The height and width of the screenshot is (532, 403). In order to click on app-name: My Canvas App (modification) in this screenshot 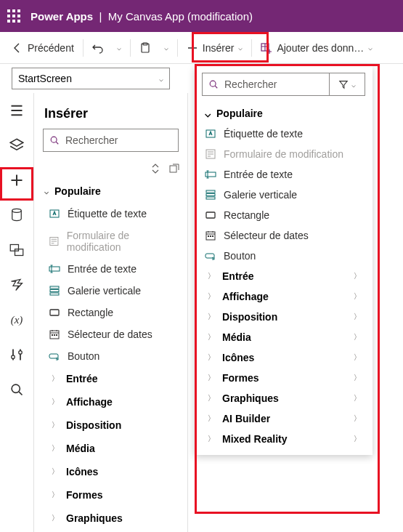, I will do `click(180, 16)`.